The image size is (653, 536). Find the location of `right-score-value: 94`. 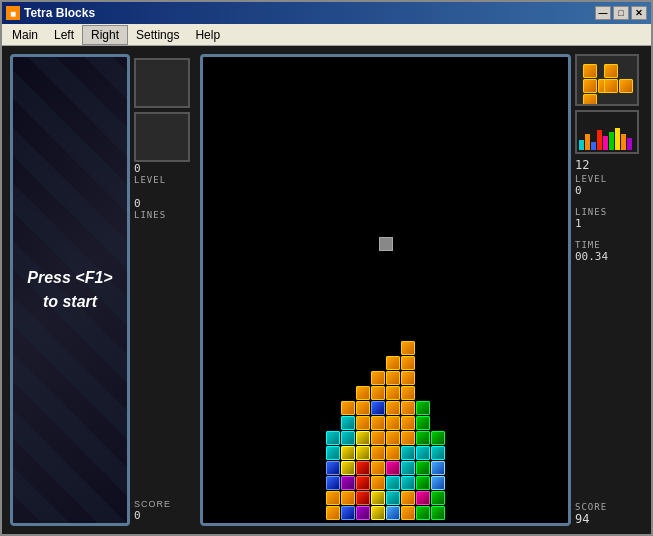

right-score-value: 94 is located at coordinates (609, 519).